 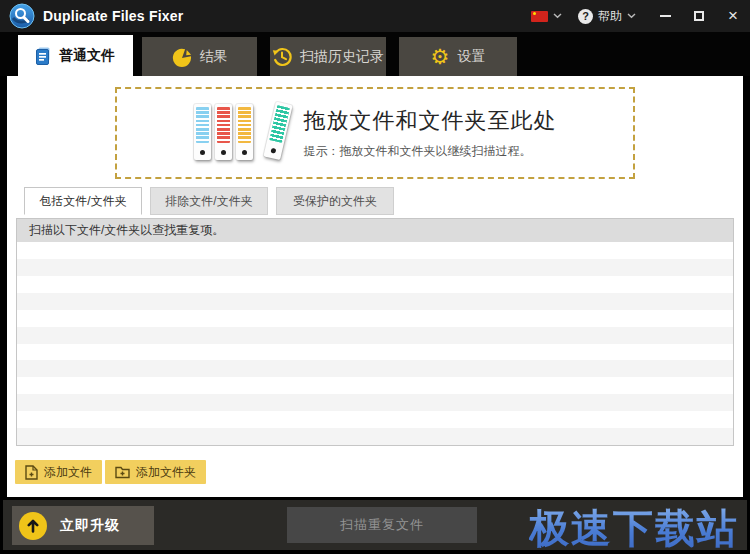 What do you see at coordinates (113, 16) in the screenshot?
I see `app-title: Duplicate Files Fixer` at bounding box center [113, 16].